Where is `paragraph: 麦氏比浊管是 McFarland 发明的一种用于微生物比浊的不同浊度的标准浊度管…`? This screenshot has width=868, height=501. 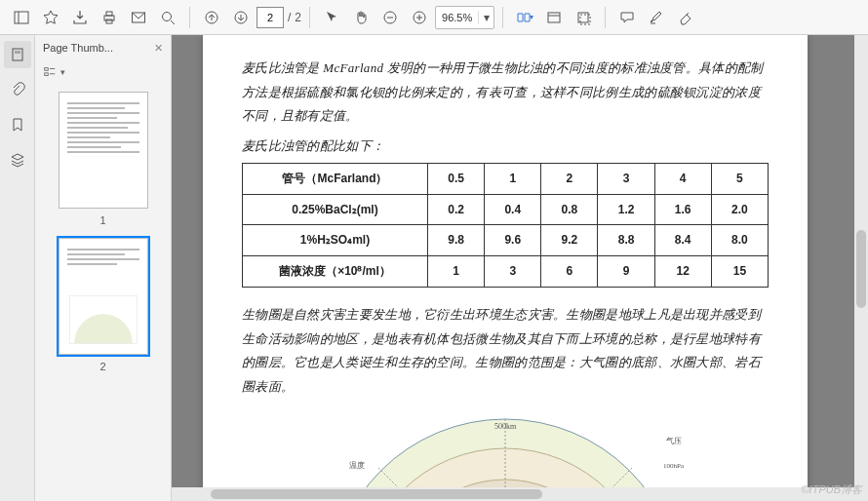 paragraph: 麦氏比浊管是 McFarland 发明的一种用于微生物比浊的不同浊度的标准浊度管… is located at coordinates (505, 93).